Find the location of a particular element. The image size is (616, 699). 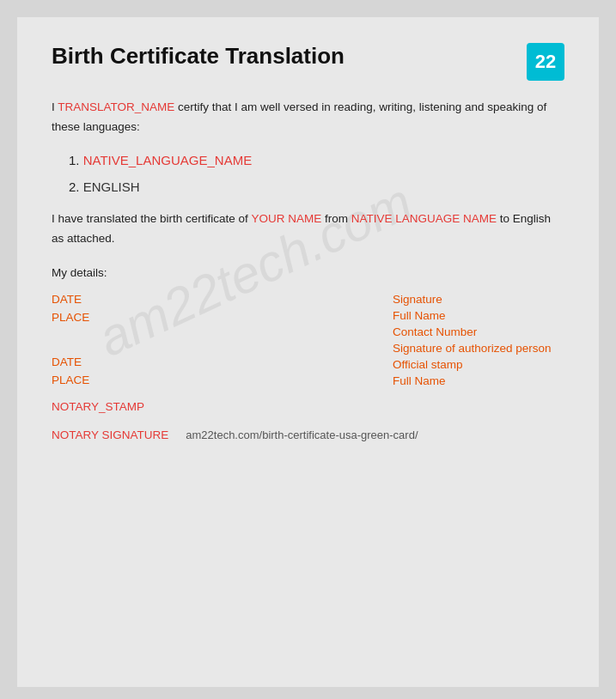

notary-stamp-field: NOTARY_STAMP is located at coordinates (308, 407).